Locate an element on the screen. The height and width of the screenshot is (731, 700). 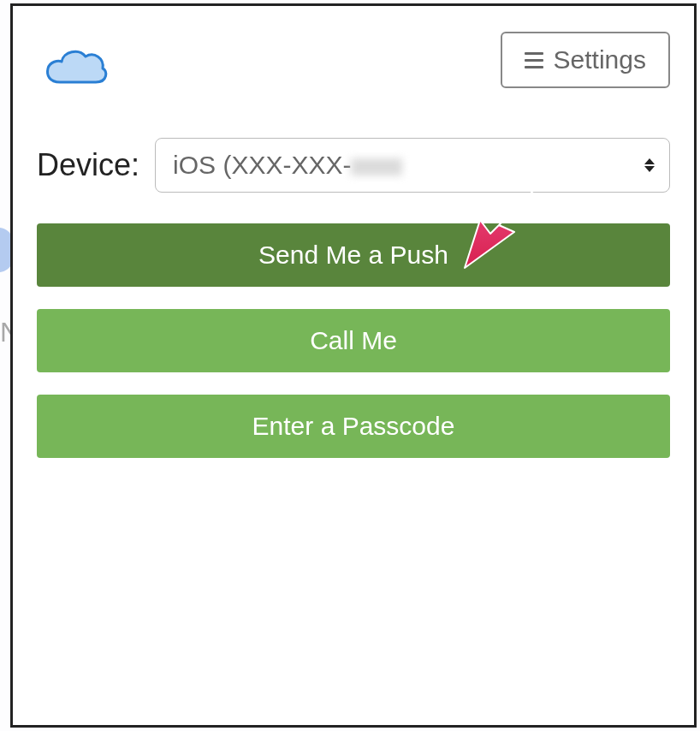
header-row: Settings is located at coordinates (353, 67).